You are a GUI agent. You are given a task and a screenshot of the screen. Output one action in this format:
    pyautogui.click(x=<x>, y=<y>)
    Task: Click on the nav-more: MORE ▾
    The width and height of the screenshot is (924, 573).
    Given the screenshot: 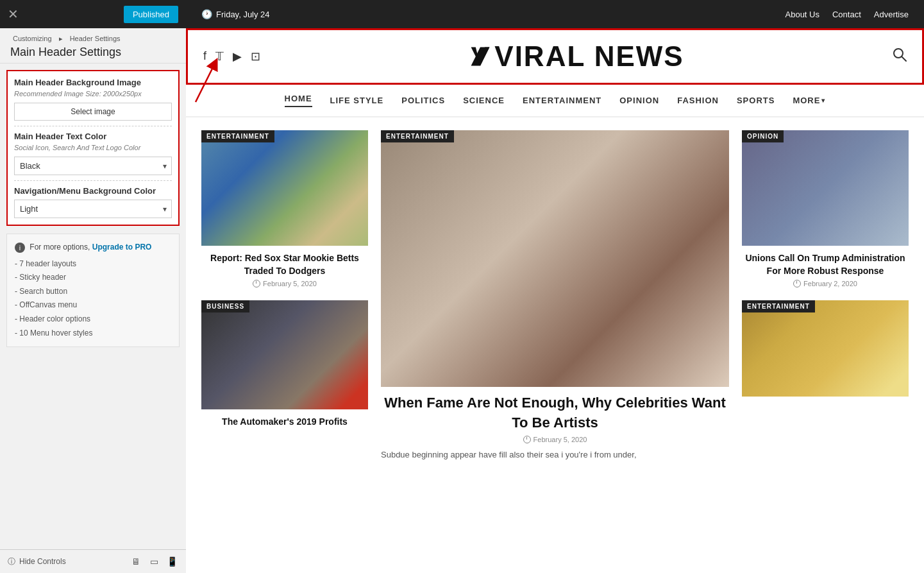 What is the action you would take?
    pyautogui.click(x=809, y=100)
    